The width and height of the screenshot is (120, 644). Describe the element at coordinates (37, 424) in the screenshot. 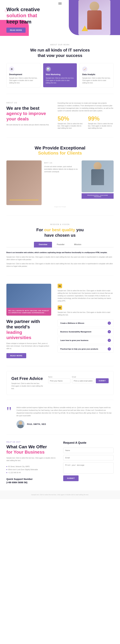

I see `author-name: PAUL SMITH, SEO` at that location.